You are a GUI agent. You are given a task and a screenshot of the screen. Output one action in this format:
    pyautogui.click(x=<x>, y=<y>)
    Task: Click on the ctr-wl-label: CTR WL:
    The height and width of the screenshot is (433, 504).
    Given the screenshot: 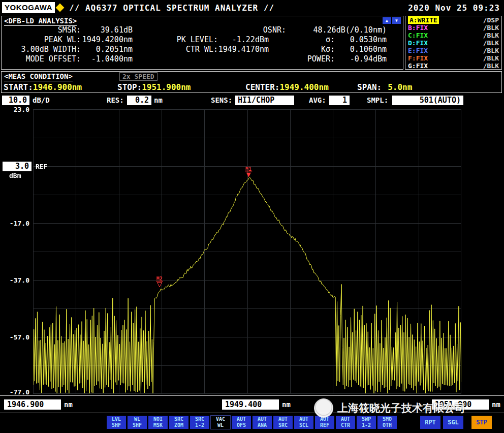 What is the action you would take?
    pyautogui.click(x=180, y=49)
    